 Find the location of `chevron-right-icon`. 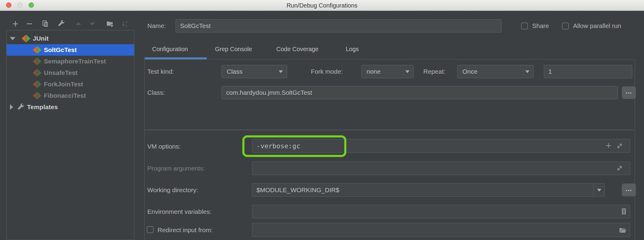

chevron-right-icon is located at coordinates (11, 107).